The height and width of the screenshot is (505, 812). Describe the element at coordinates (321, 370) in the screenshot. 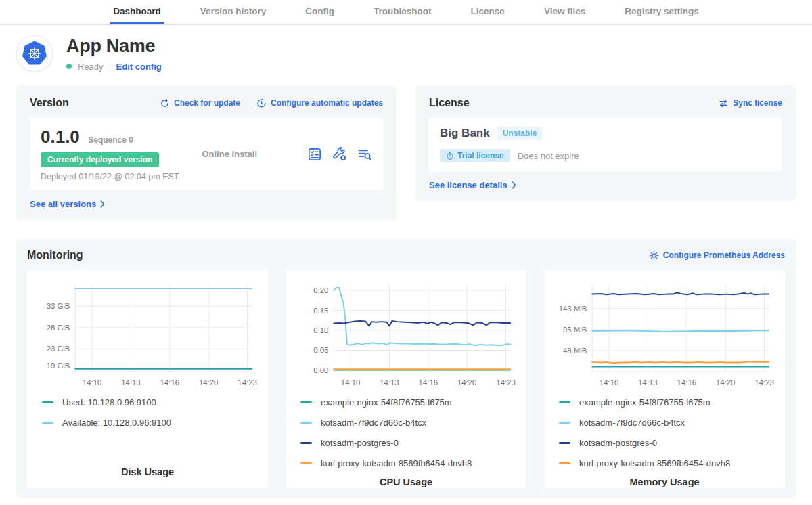

I see `svg-text: 0.00` at that location.